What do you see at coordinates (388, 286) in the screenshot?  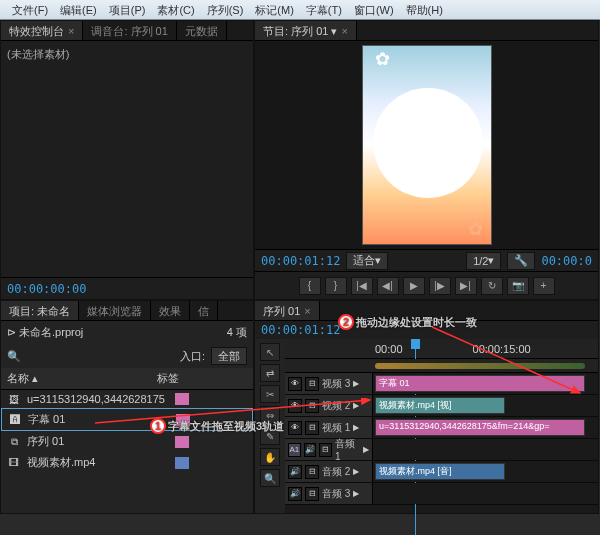 I see `step-back-button: ◀|` at bounding box center [388, 286].